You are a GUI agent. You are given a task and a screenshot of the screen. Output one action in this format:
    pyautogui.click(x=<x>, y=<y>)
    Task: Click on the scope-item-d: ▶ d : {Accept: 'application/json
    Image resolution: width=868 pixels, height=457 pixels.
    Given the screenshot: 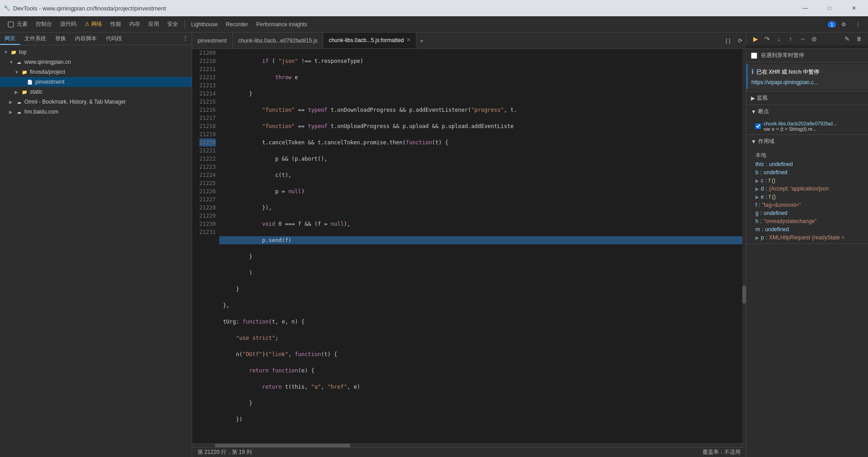 What is the action you would take?
    pyautogui.click(x=810, y=189)
    